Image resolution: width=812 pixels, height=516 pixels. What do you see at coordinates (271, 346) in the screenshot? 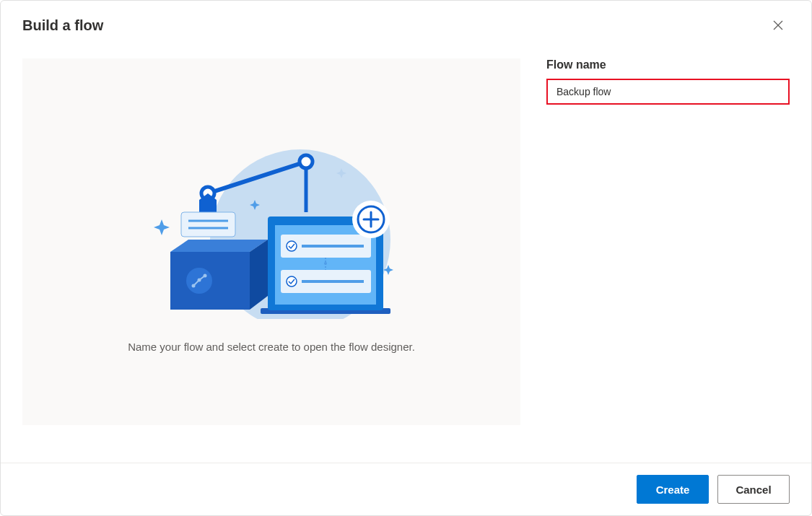
I see `illustration-caption: Name your flow and select create to open…` at bounding box center [271, 346].